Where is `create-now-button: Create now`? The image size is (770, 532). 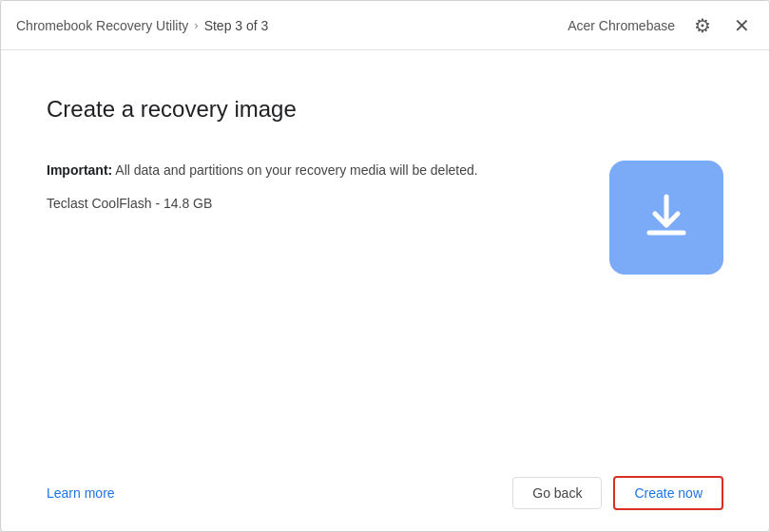 create-now-button: Create now is located at coordinates (668, 493).